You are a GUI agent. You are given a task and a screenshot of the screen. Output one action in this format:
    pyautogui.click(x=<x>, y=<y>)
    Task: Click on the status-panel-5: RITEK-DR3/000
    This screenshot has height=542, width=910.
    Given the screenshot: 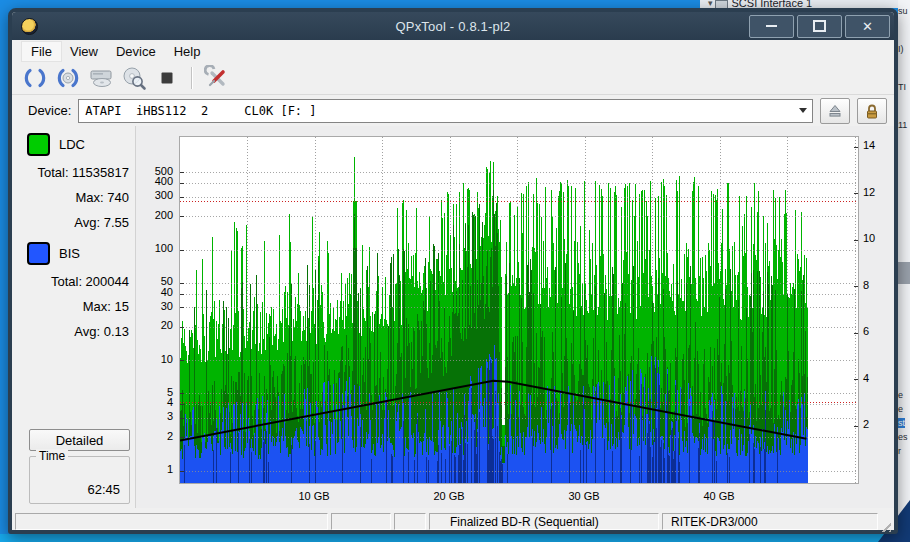 What is the action you would take?
    pyautogui.click(x=770, y=522)
    